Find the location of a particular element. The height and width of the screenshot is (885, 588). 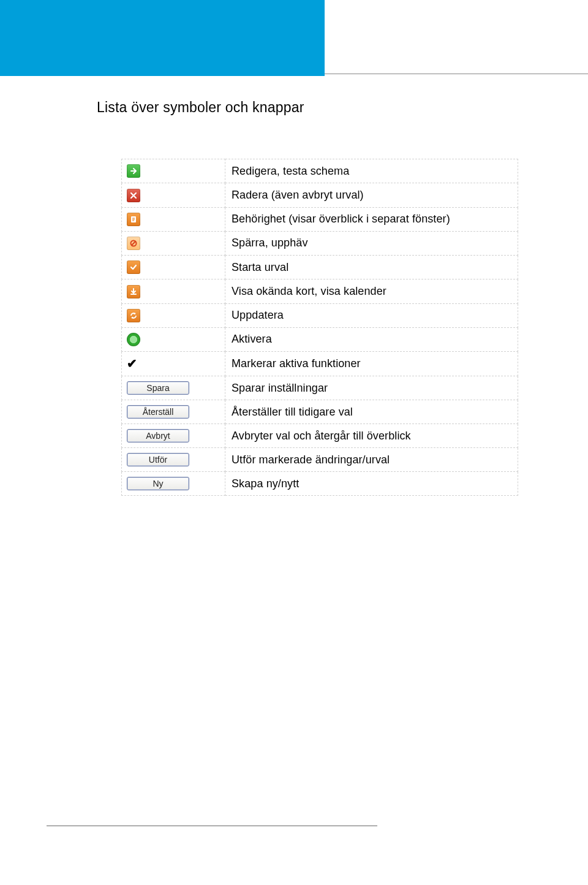

table-row: Visa okända kort, visa kalender is located at coordinates (320, 292).